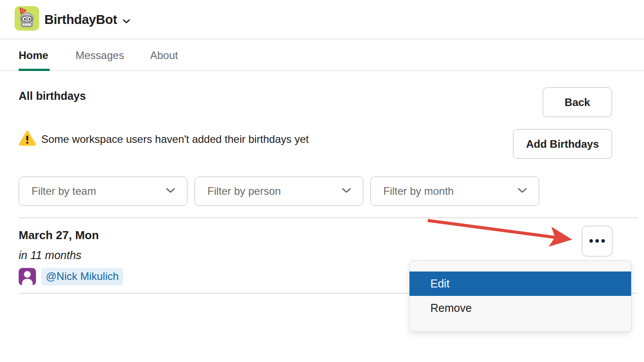  What do you see at coordinates (440, 284) in the screenshot?
I see `menu-item-edit-label: Edit` at bounding box center [440, 284].